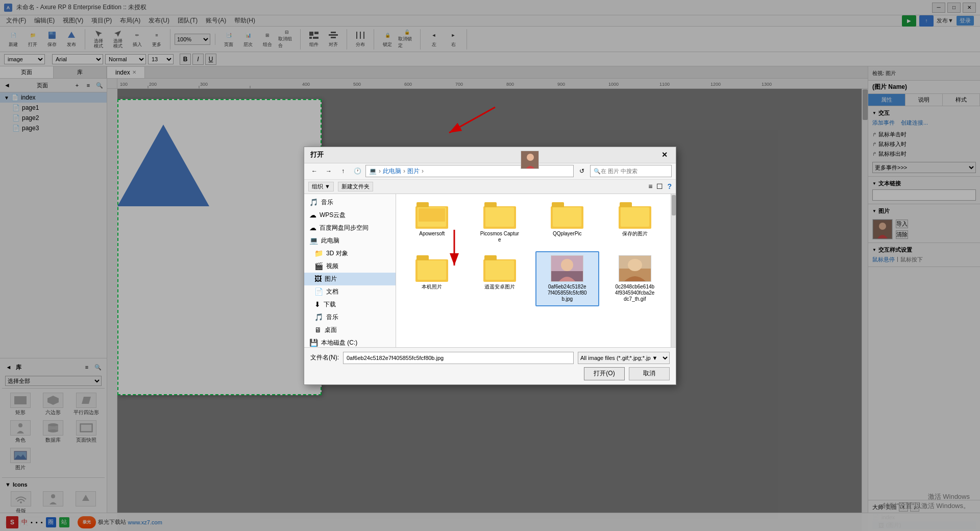 The image size is (980, 531). Describe the element at coordinates (325, 357) in the screenshot. I see `filename-label: 文件名(N):` at that location.